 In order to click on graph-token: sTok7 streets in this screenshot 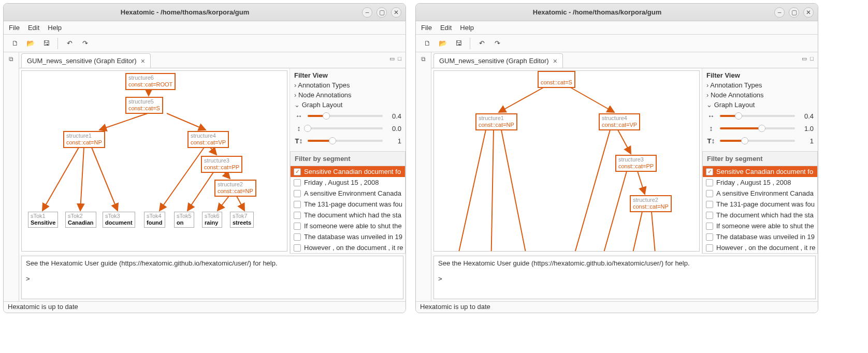, I will do `click(242, 219)`.